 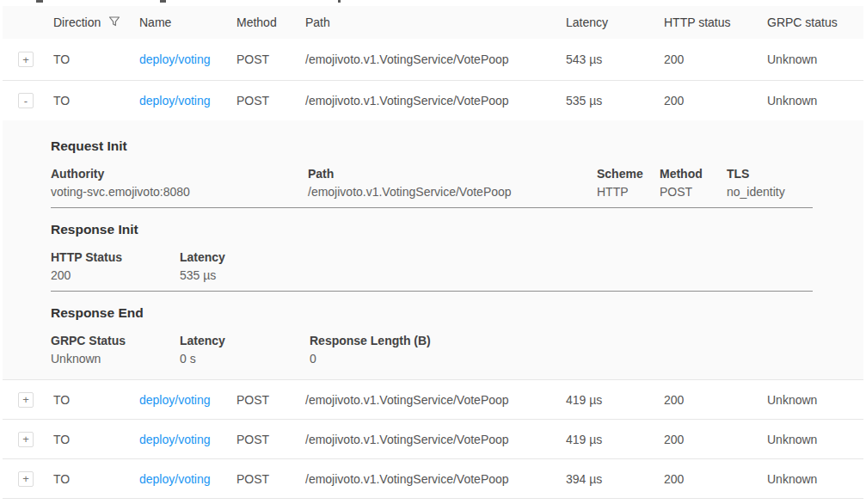 What do you see at coordinates (111, 275) in the screenshot?
I see `field-value: 200` at bounding box center [111, 275].